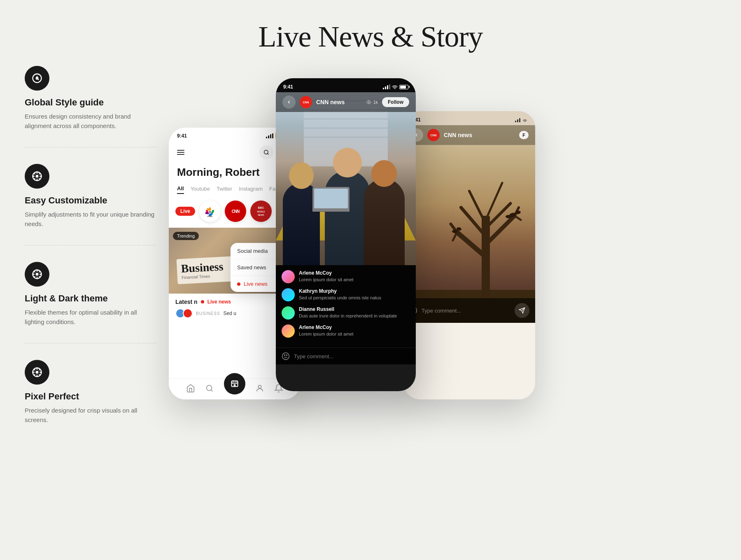 The height and width of the screenshot is (560, 741). What do you see at coordinates (384, 222) in the screenshot?
I see `p2-person3` at bounding box center [384, 222].